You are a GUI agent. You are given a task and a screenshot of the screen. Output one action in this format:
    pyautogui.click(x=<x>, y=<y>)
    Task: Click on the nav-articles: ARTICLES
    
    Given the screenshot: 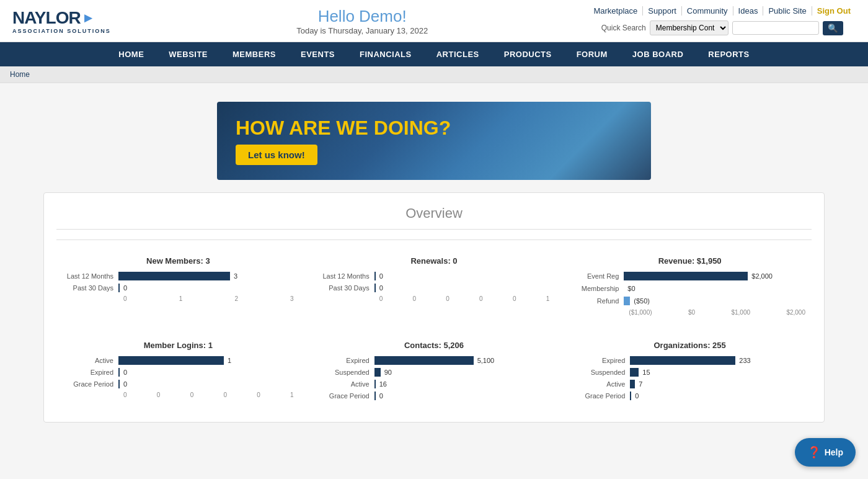 What is the action you would take?
    pyautogui.click(x=458, y=55)
    